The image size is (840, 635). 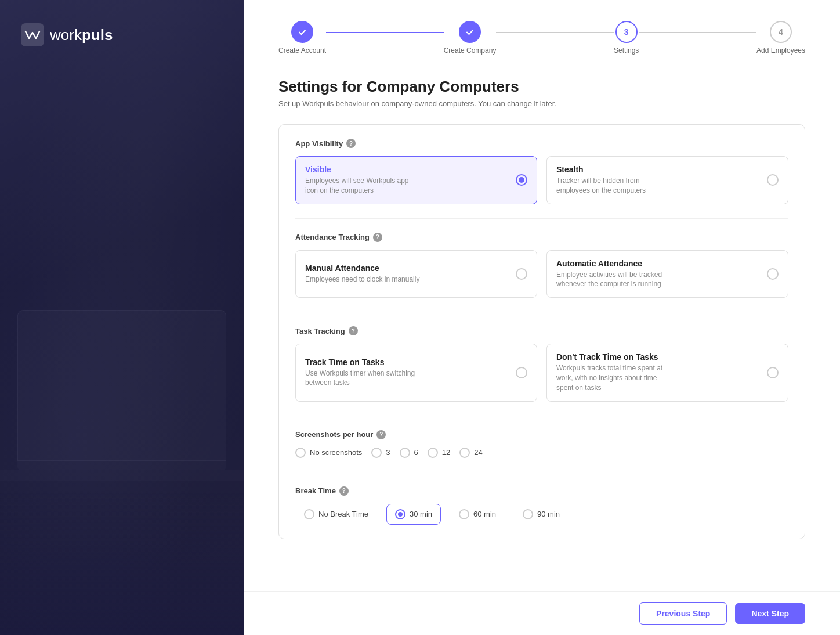 I want to click on step-add-employees: 4 Add Employees, so click(x=781, y=38).